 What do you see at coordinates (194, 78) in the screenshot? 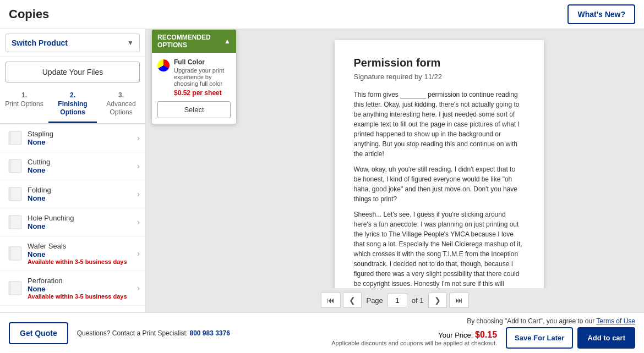
I see `recommended-option: Full Color Upgrade your print experience…` at bounding box center [194, 78].